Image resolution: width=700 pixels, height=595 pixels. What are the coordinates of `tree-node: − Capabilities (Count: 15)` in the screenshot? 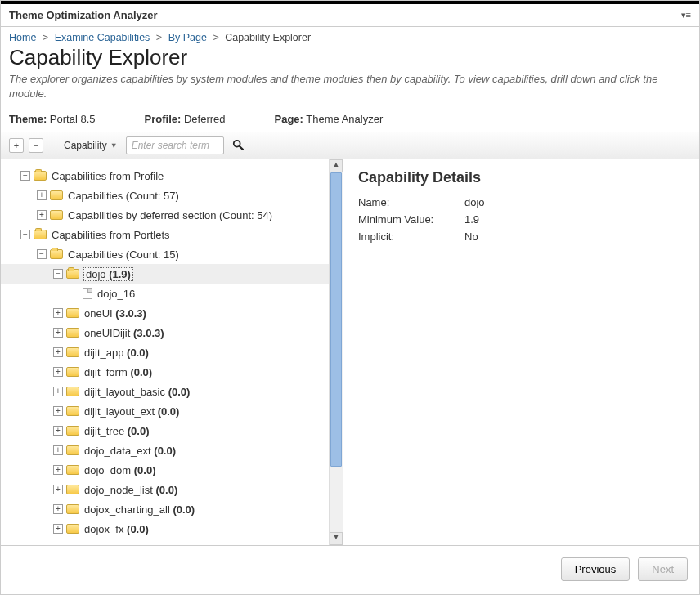 It's located at (165, 254).